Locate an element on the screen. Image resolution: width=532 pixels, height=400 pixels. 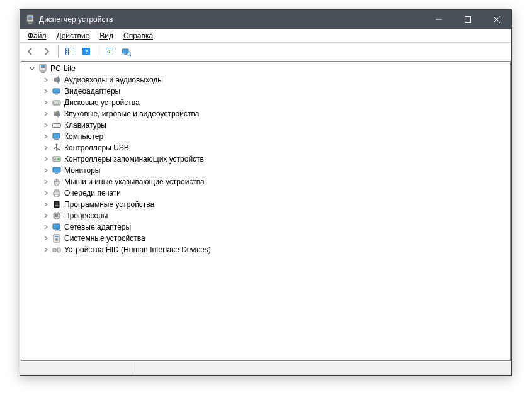
video-icon is located at coordinates (57, 91).